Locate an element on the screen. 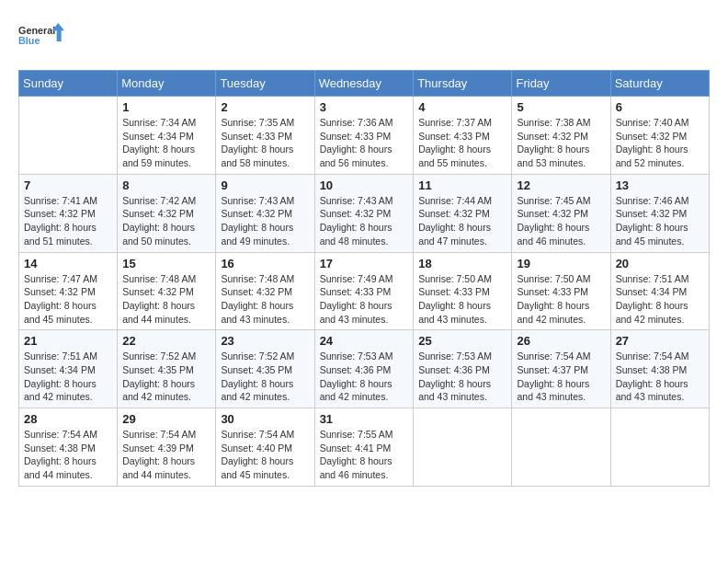 This screenshot has width=728, height=563. calendar-cell: 1Sunrise: 7:34 AMSunset: 4:34 PMDaylight… is located at coordinates (167, 136).